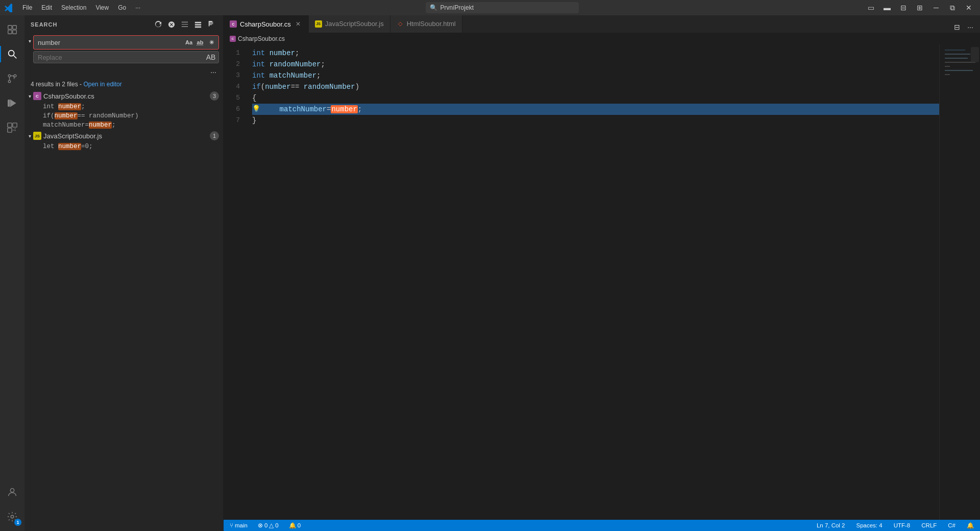 The height and width of the screenshot is (531, 980). I want to click on code-line-6-content: matchNumber=number;, so click(312, 109).